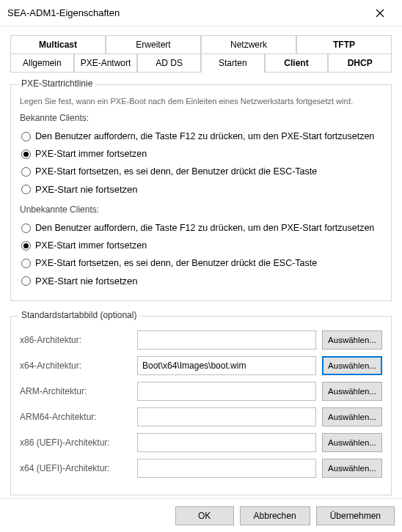  I want to click on unknown-option-0: Den Benutzer auffordern, die Taste F12 z…, so click(201, 228).